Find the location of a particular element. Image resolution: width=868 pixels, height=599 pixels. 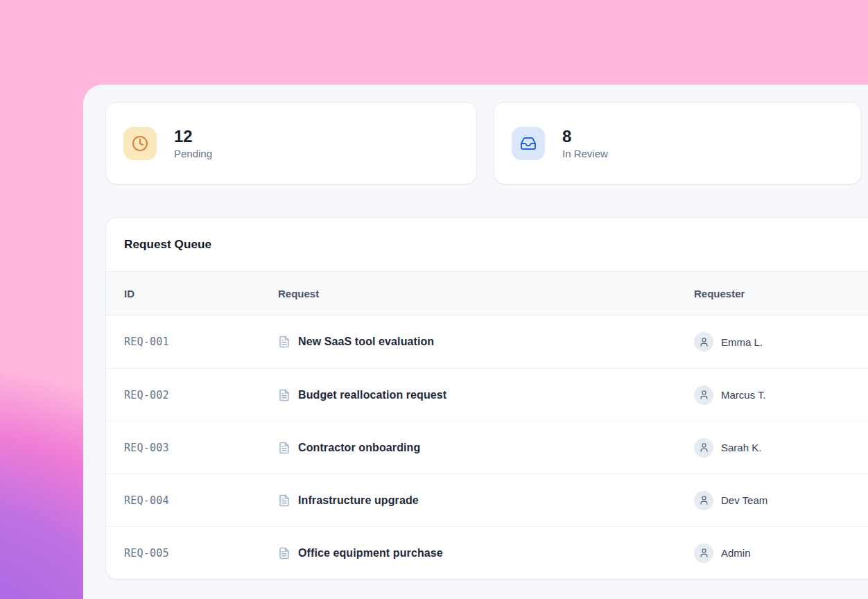

inbox-icon is located at coordinates (528, 144).